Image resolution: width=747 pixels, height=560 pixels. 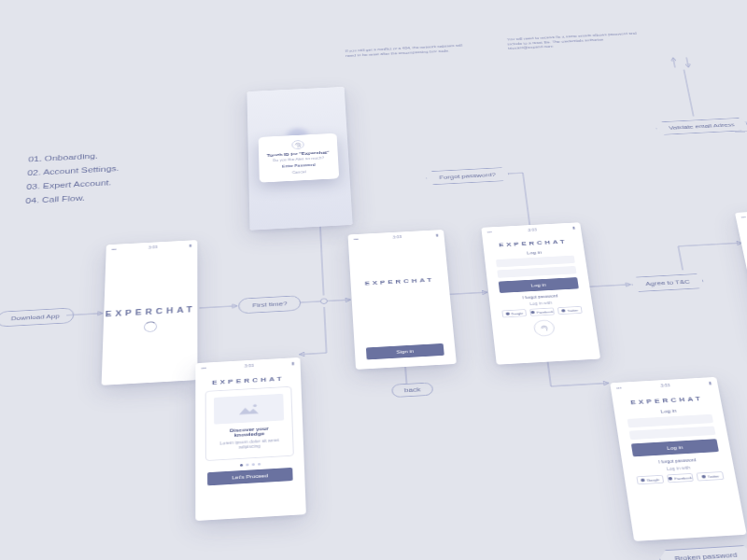 What do you see at coordinates (468, 175) in the screenshot?
I see `node-forgot-password: Forgot password?` at bounding box center [468, 175].